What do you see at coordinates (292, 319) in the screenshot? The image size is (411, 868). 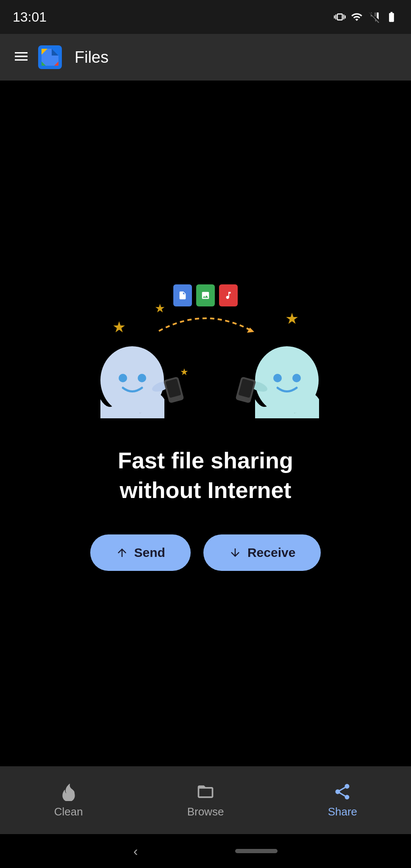 I see `star-decoration-3: ★` at bounding box center [292, 319].